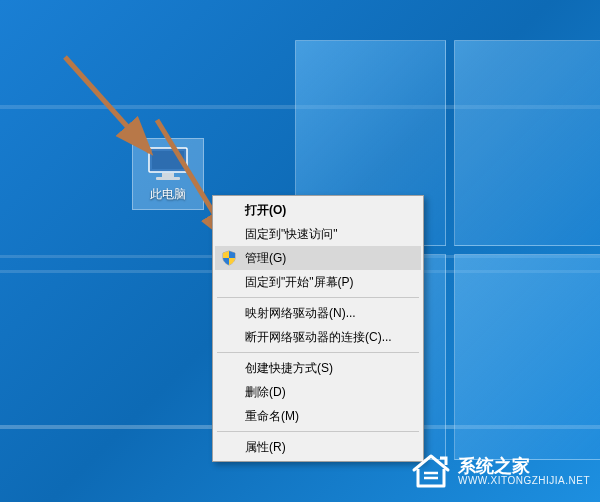 The height and width of the screenshot is (502, 600). I want to click on watermark-logo-icon, so click(431, 471).